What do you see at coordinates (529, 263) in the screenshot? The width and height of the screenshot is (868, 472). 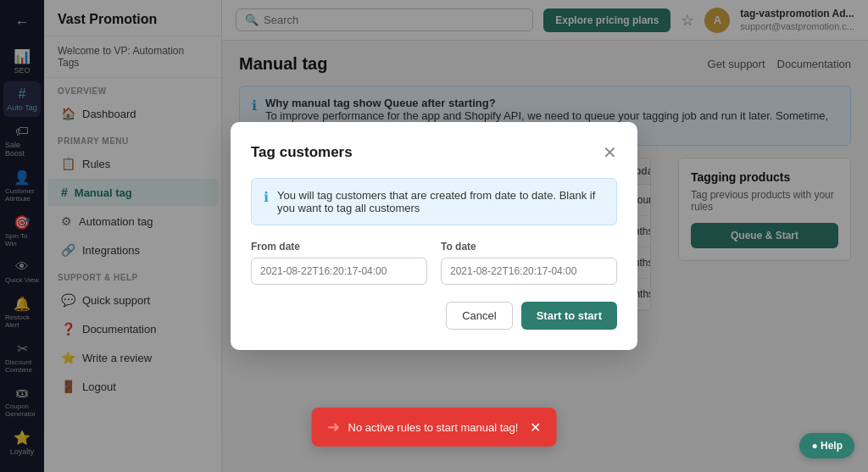 I see `to-date-field: To date` at bounding box center [529, 263].